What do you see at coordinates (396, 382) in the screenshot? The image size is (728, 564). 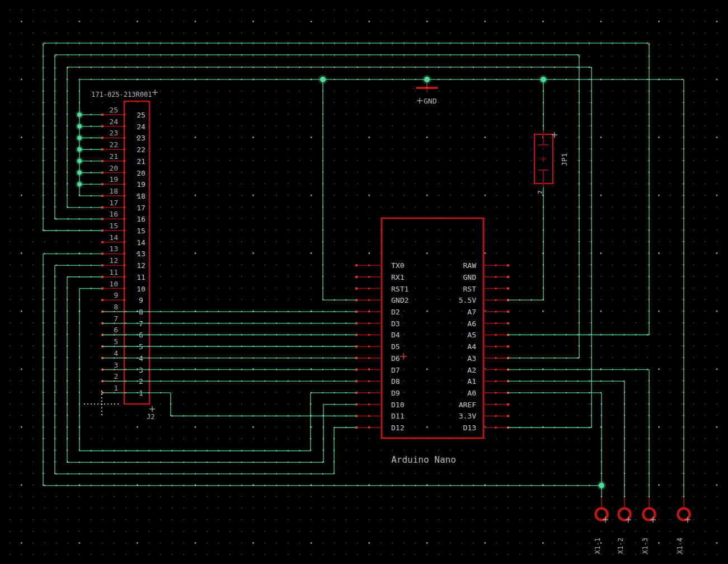 I see `arduino-pin-name-left: D8` at bounding box center [396, 382].